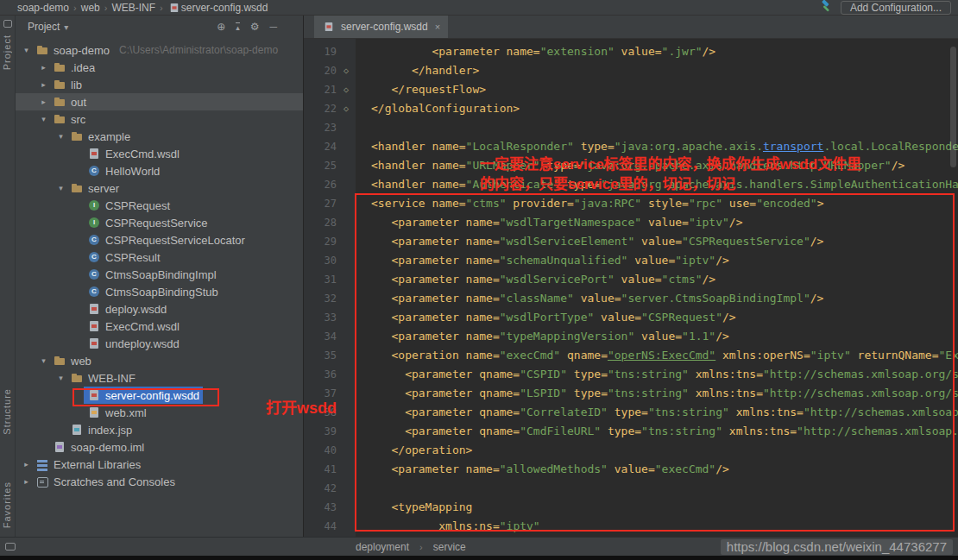 The height and width of the screenshot is (560, 958). Describe the element at coordinates (953, 107) in the screenshot. I see `editor-scrollbar` at that location.